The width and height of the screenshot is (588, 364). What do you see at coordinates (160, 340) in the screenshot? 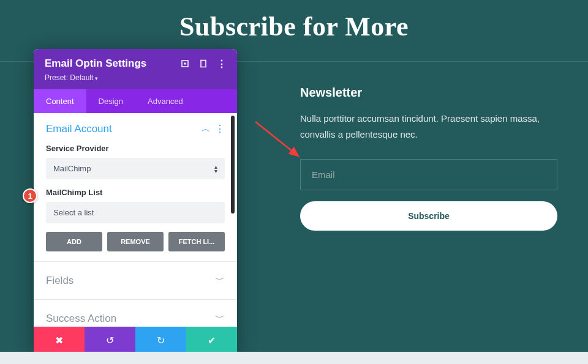
I see `redo-button: ↻` at bounding box center [160, 340].